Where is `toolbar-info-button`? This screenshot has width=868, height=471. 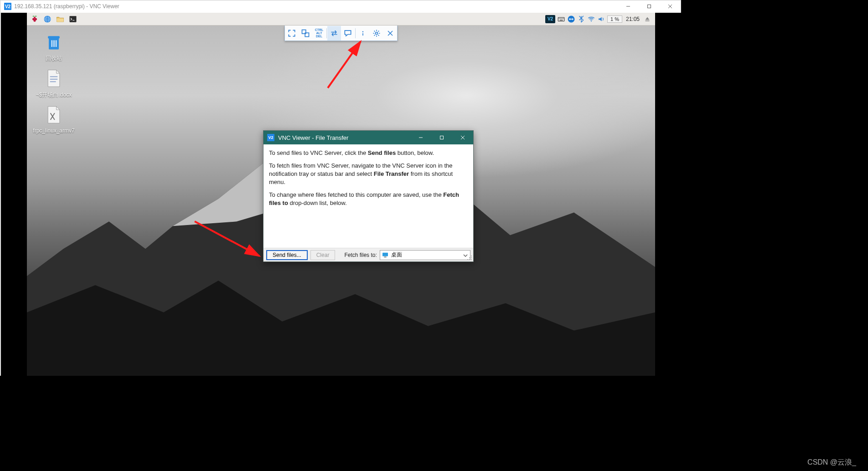
toolbar-info-button is located at coordinates (363, 33).